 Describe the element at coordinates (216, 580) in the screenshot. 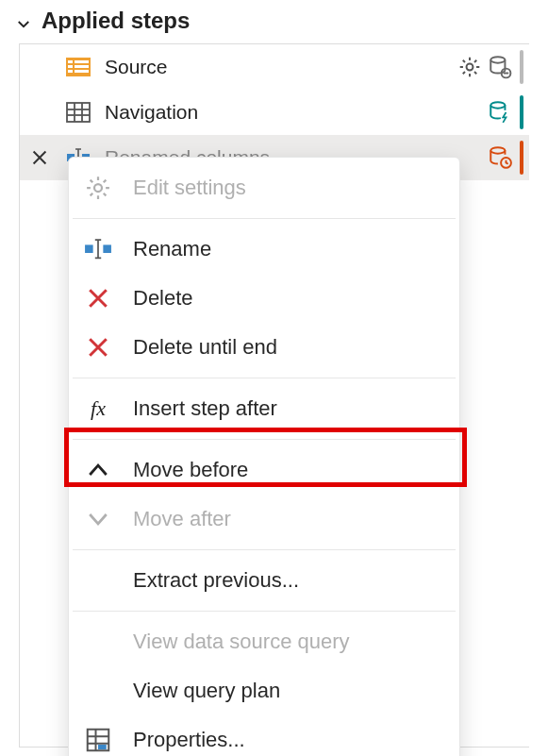

I see `menu-label: Extract previous...` at that location.